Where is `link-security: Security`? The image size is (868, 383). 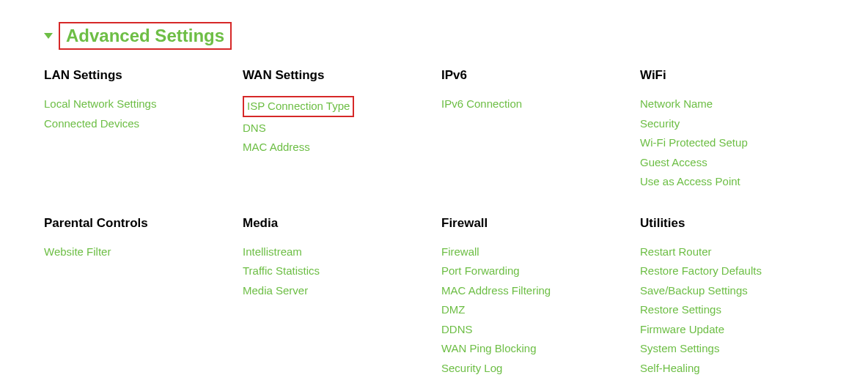 link-security: Security is located at coordinates (660, 124).